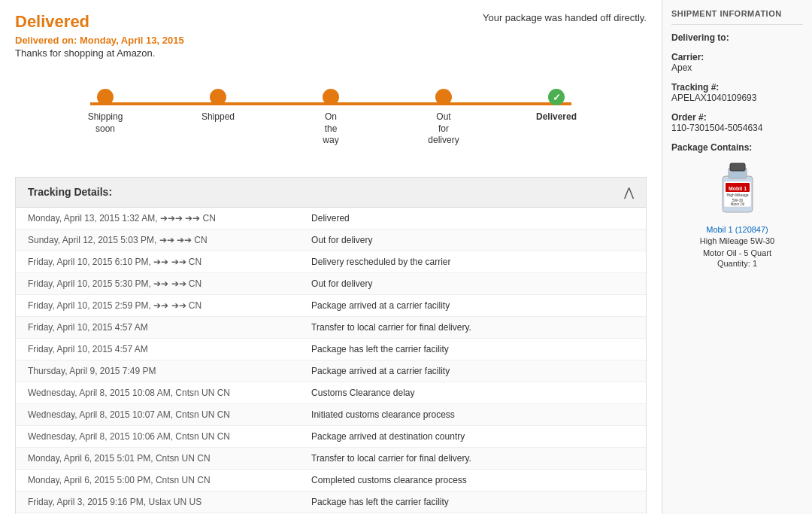  I want to click on collapse-icon: ⋀, so click(629, 193).